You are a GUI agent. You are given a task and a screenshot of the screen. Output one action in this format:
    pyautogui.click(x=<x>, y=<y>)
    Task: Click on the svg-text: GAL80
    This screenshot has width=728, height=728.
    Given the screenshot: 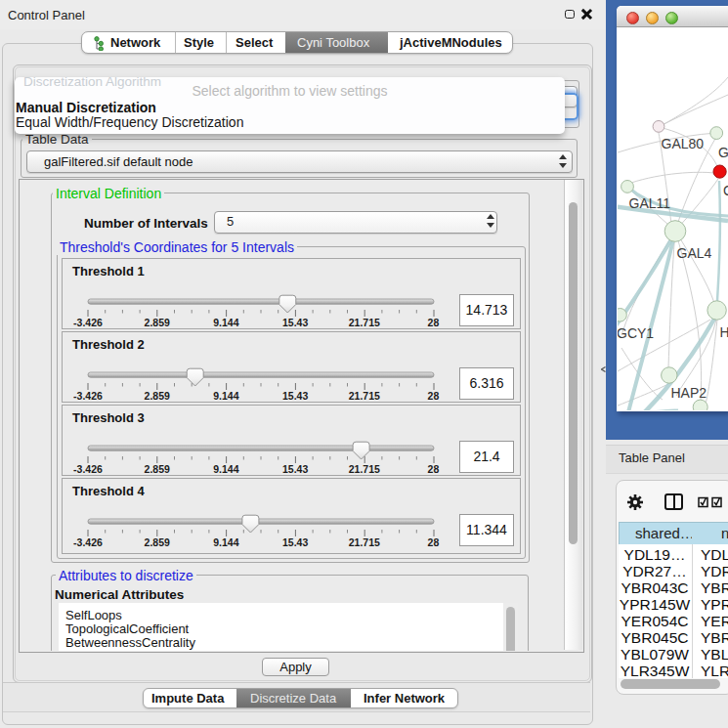 What is the action you would take?
    pyautogui.click(x=683, y=144)
    